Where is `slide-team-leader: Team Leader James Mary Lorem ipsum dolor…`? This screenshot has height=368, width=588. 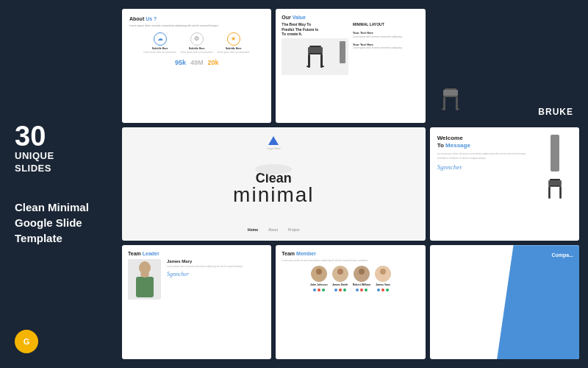 slide-team-leader: Team Leader James Mary Lorem ipsum dolor… is located at coordinates (197, 302).